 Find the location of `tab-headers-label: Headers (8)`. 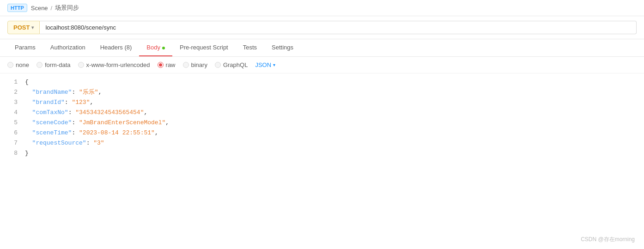

tab-headers-label: Headers (8) is located at coordinates (116, 47).